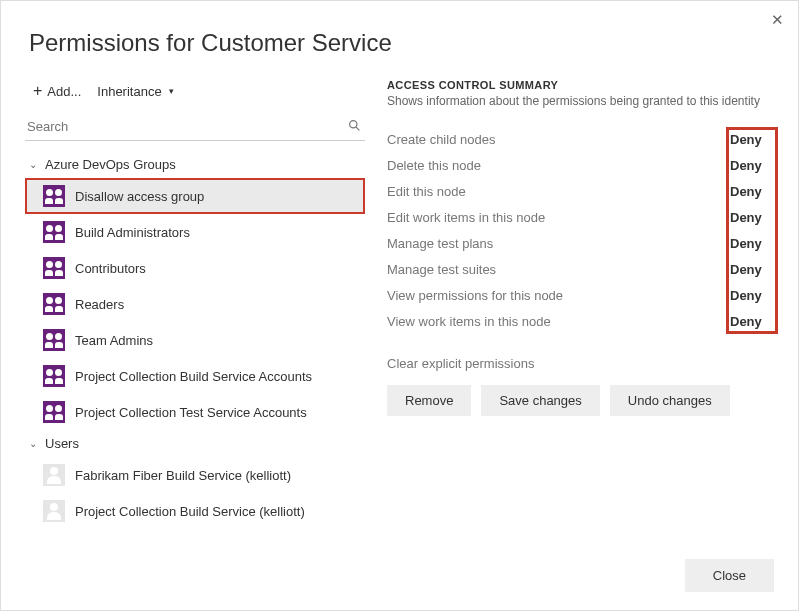 The width and height of the screenshot is (799, 611). Describe the element at coordinates (580, 364) in the screenshot. I see `clear-permissions-link: Clear explicit permissions` at that location.